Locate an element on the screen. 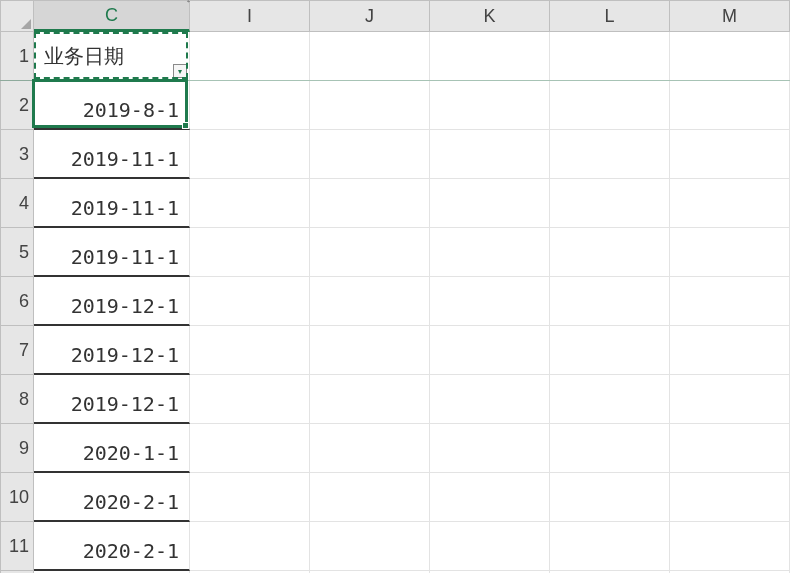  row-header: 5 is located at coordinates (17, 252).